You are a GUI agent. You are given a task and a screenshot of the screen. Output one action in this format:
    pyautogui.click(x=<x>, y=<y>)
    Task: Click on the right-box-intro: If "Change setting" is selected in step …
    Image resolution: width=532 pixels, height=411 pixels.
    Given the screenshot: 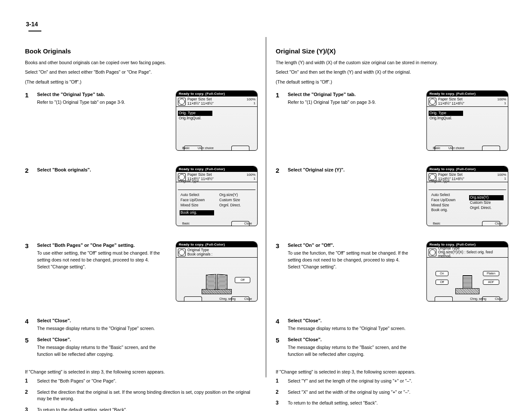 What is the action you would take?
    pyautogui.click(x=392, y=372)
    